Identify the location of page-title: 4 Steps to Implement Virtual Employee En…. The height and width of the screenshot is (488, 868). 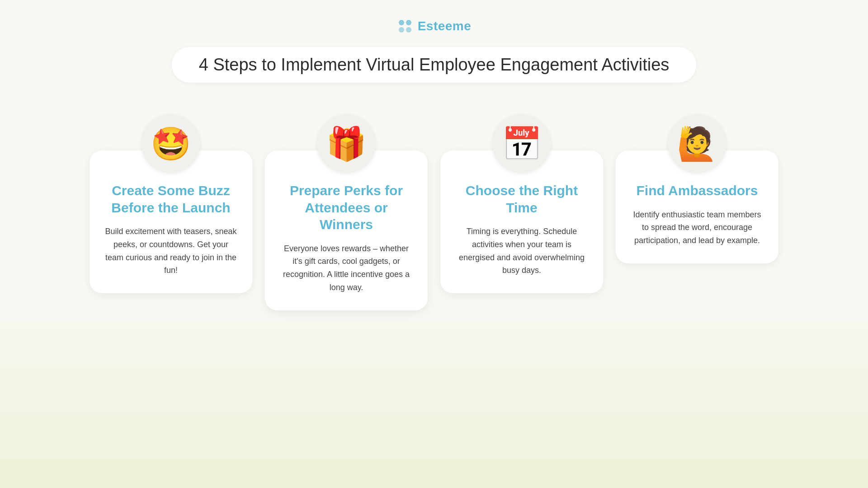
(434, 65).